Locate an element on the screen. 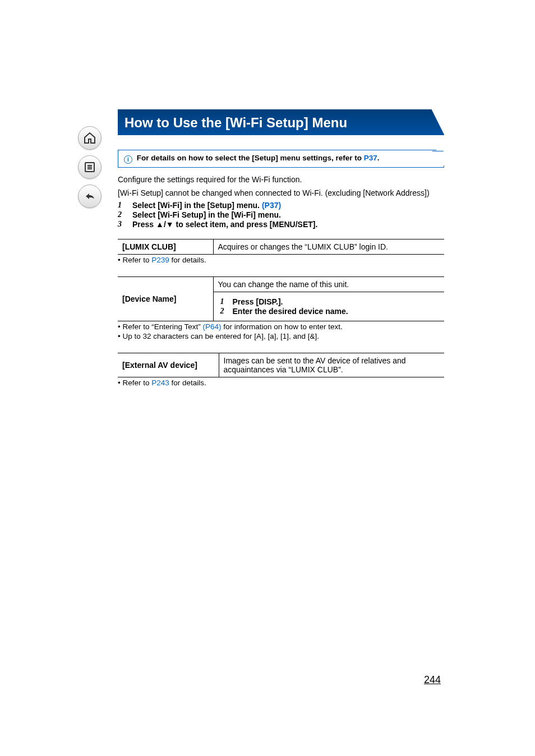  lumix-club-label: [LUMIX CLUB] is located at coordinates (165, 247).